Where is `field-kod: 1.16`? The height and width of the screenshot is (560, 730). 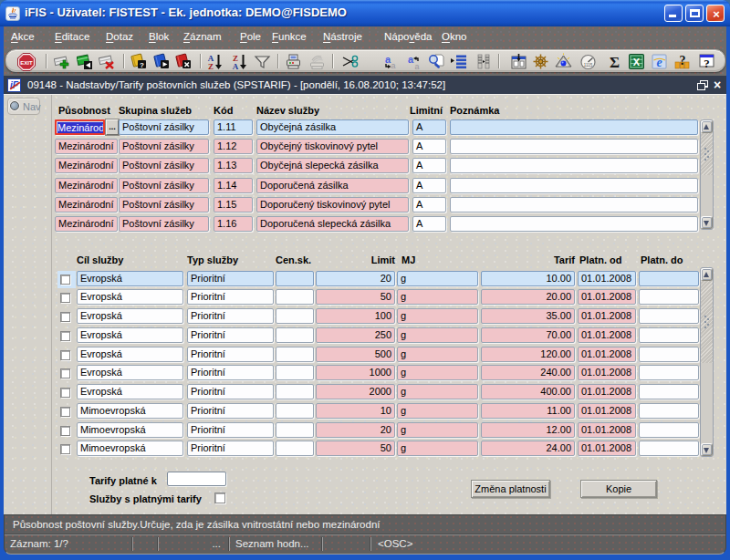 field-kod: 1.16 is located at coordinates (234, 224).